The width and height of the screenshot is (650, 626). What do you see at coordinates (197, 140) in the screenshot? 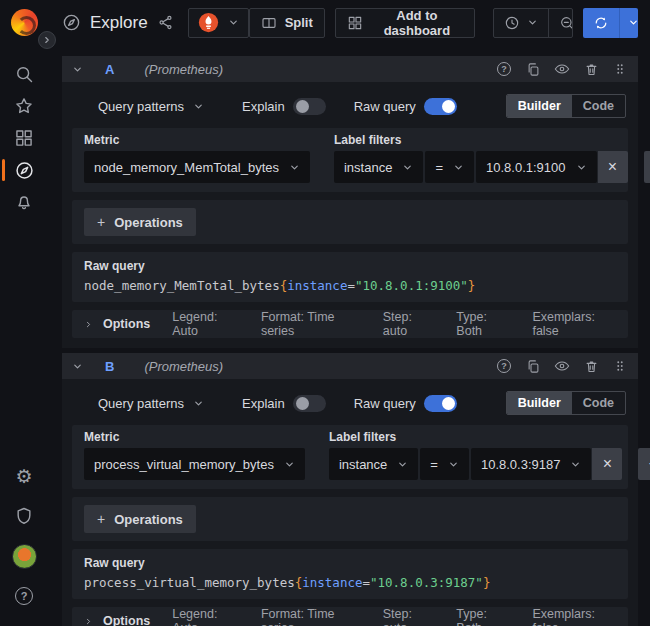
I see `metric-field-label: Metric` at bounding box center [197, 140].